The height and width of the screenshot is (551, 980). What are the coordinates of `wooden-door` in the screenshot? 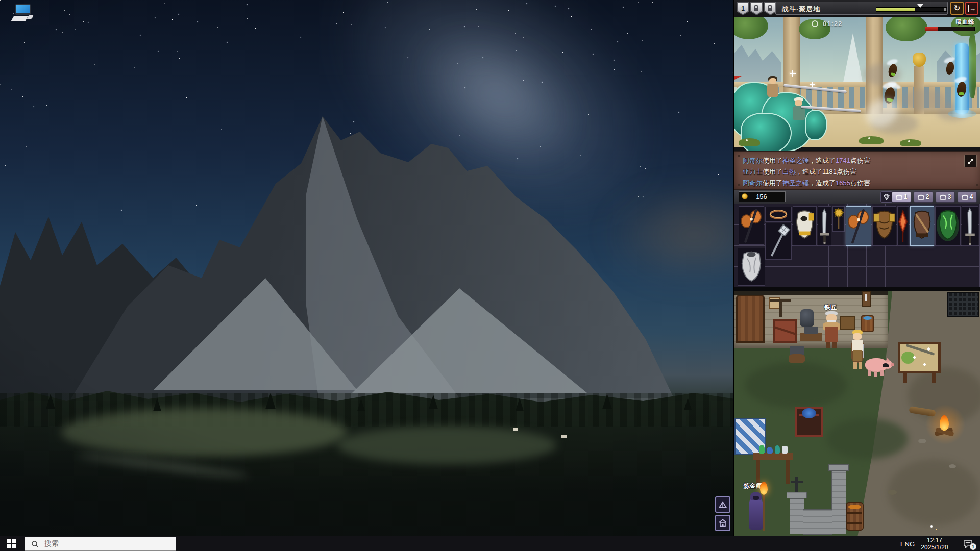 It's located at (750, 319).